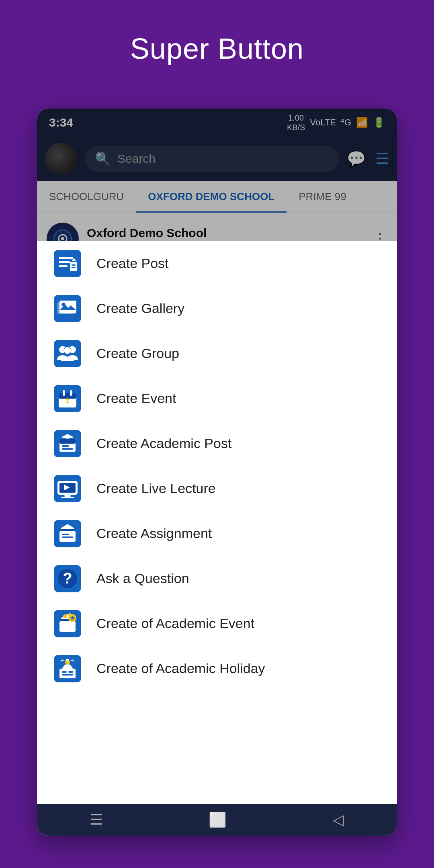 The height and width of the screenshot is (868, 434). I want to click on dim-overlay, so click(217, 175).